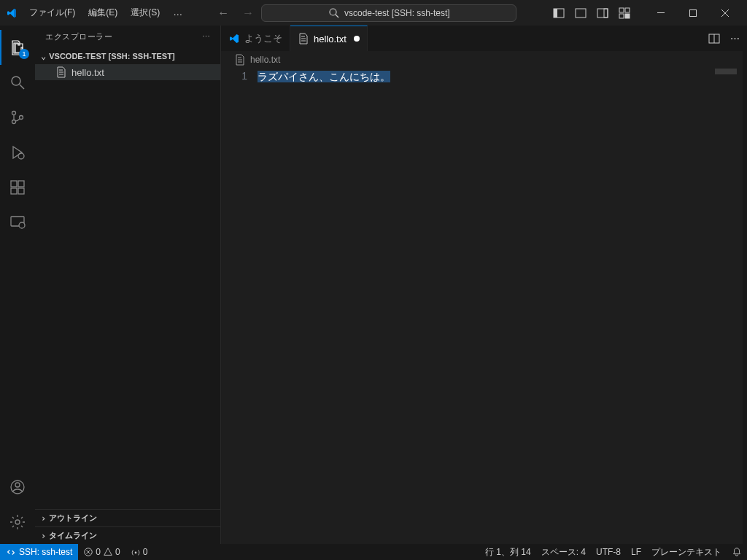 The image size is (747, 560). Describe the element at coordinates (636, 553) in the screenshot. I see `status-eol: LF` at that location.